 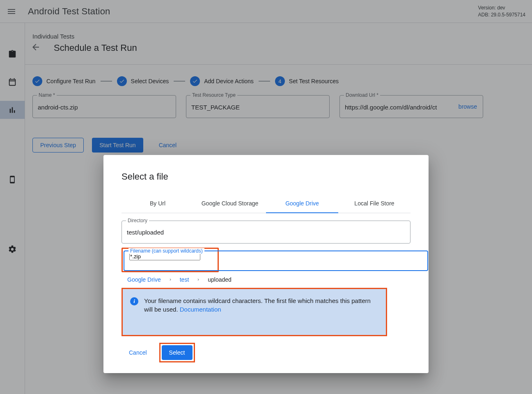 What do you see at coordinates (266, 177) in the screenshot?
I see `modal-title: Select a file` at bounding box center [266, 177].